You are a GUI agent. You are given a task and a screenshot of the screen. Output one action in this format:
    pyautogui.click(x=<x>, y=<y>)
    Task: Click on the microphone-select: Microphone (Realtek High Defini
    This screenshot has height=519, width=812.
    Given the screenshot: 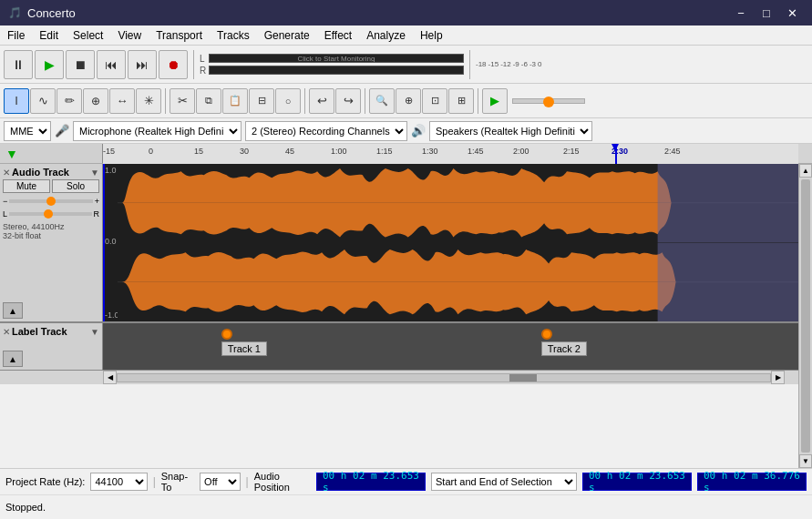 What is the action you would take?
    pyautogui.click(x=157, y=131)
    